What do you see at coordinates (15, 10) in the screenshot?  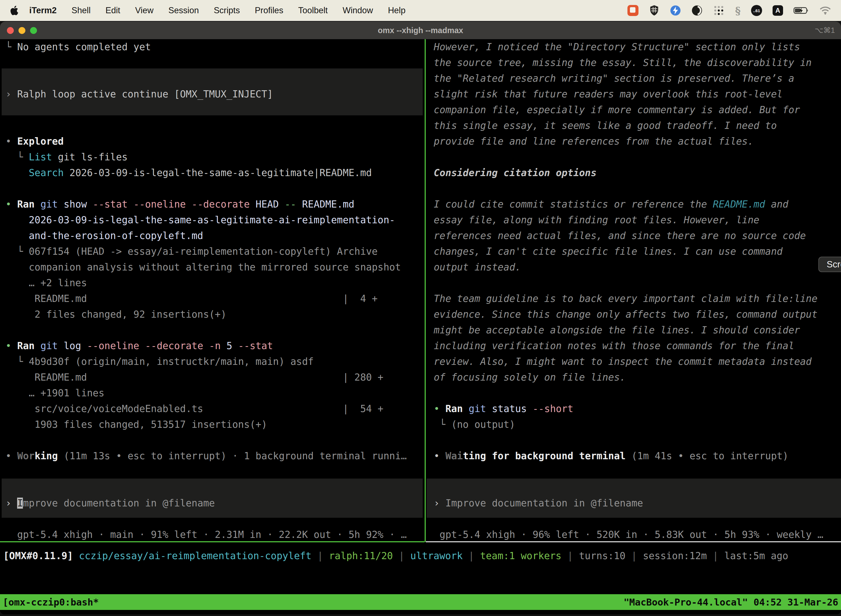 I see `apple-menu-icon` at bounding box center [15, 10].